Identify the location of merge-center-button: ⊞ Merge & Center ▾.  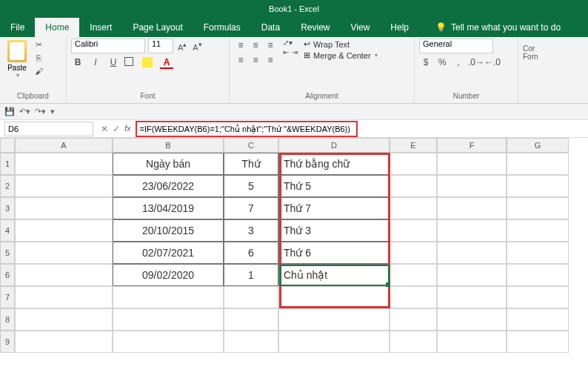
(341, 55).